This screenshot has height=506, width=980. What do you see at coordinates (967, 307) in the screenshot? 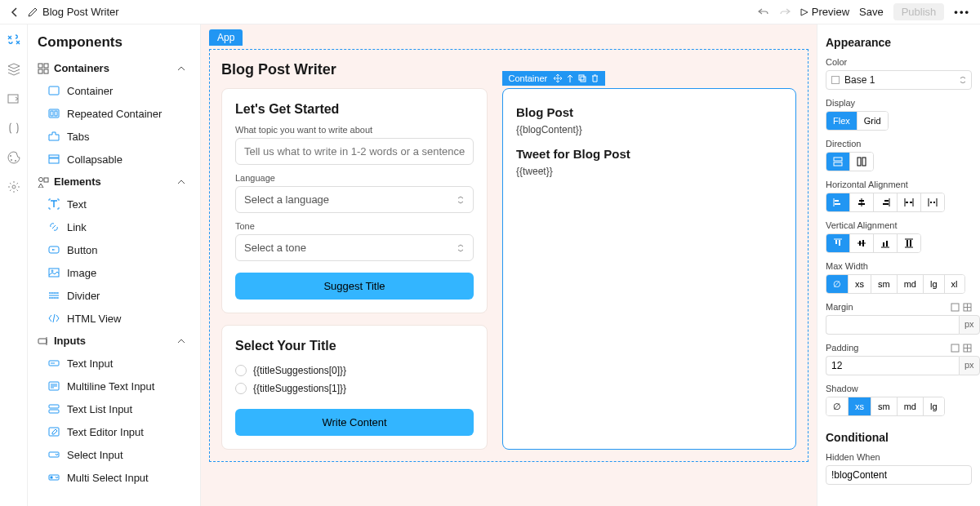
I see `margin-expand-icon` at bounding box center [967, 307].